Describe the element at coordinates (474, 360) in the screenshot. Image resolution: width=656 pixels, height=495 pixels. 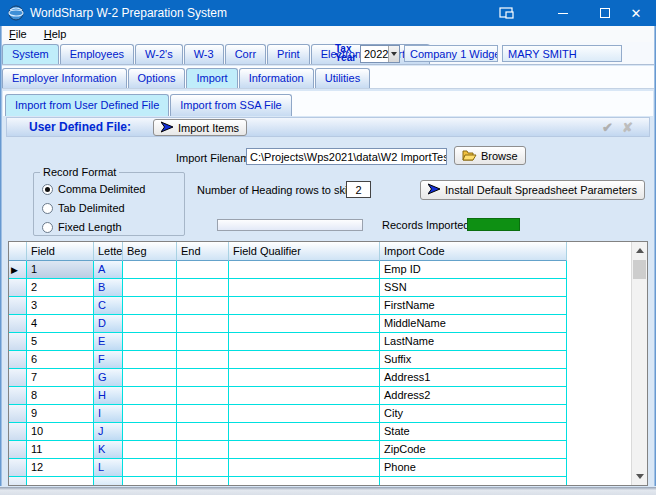
I see `cell-import-code: Suffix` at that location.